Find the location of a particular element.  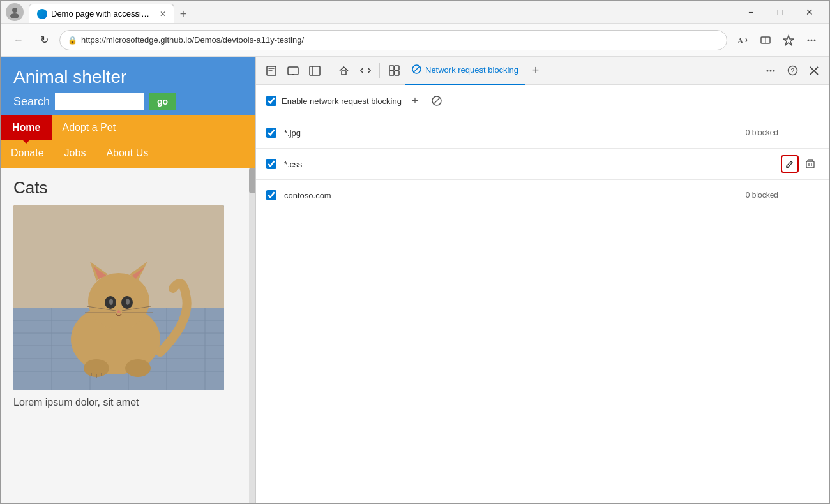

add-pattern-button: + is located at coordinates (415, 101).